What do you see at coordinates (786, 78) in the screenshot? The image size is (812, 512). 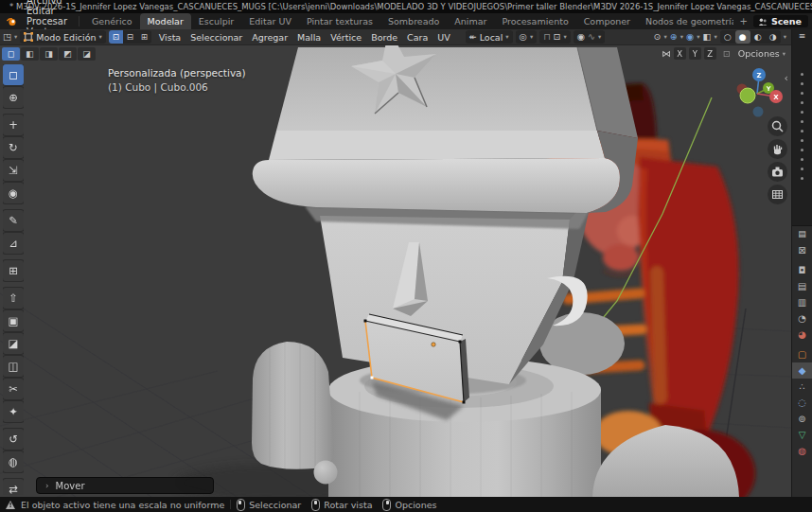 I see `sidebar-collapse-arrow: ‹` at bounding box center [786, 78].